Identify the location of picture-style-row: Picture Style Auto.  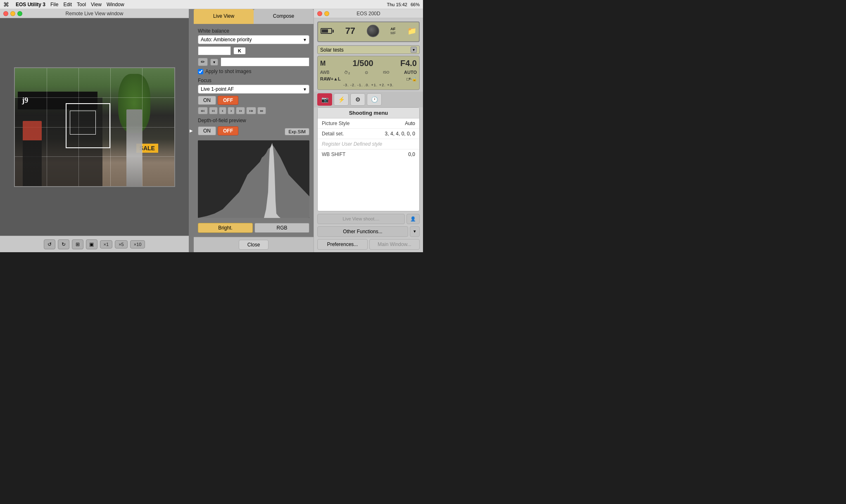
(368, 124).